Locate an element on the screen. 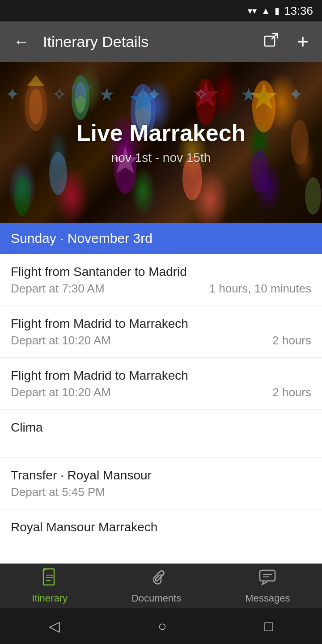  add-button: + is located at coordinates (303, 42).